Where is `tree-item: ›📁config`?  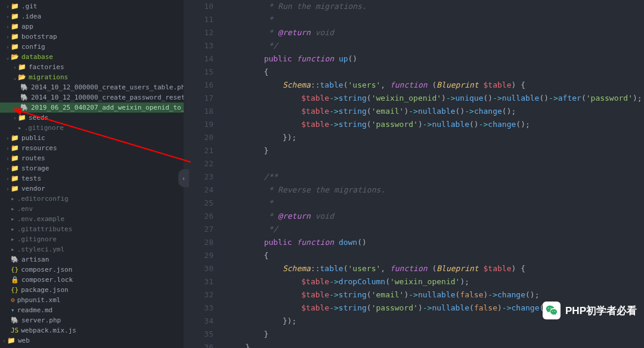
tree-item: ›📁config is located at coordinates (92, 46).